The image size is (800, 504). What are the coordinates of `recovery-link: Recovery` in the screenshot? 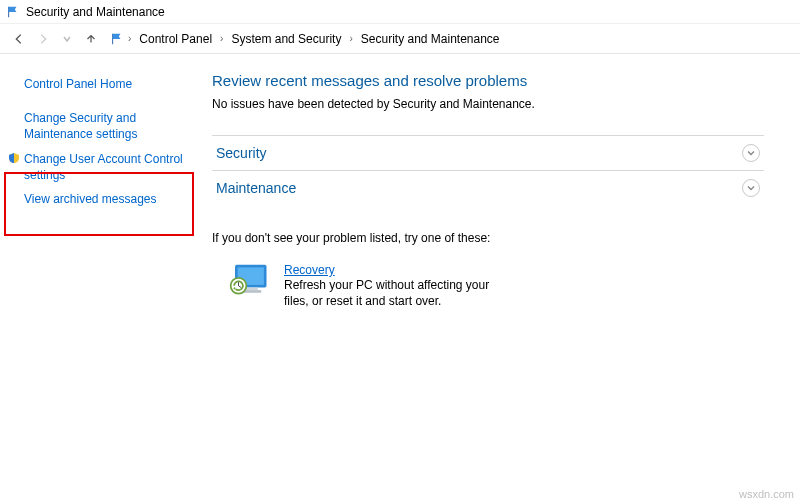 It's located at (310, 270).